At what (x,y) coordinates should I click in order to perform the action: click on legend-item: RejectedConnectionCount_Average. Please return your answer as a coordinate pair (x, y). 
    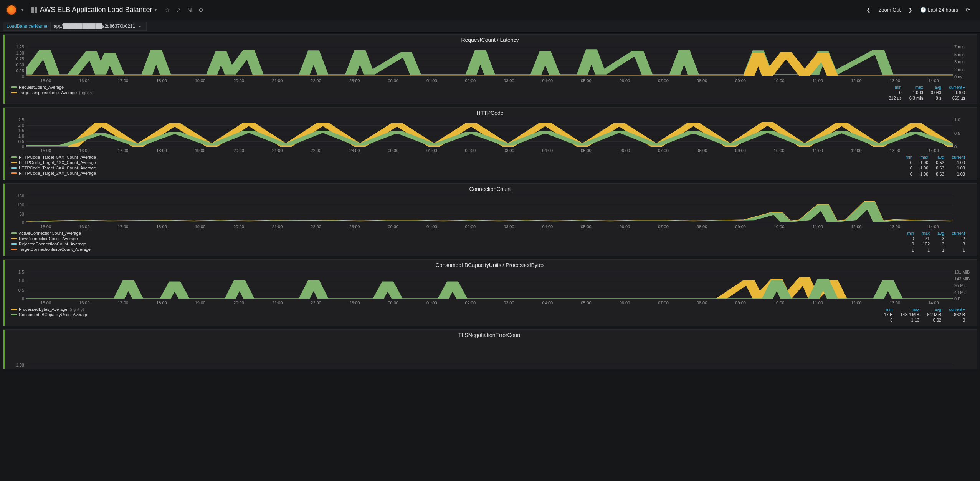
    Looking at the image, I should click on (457, 244).